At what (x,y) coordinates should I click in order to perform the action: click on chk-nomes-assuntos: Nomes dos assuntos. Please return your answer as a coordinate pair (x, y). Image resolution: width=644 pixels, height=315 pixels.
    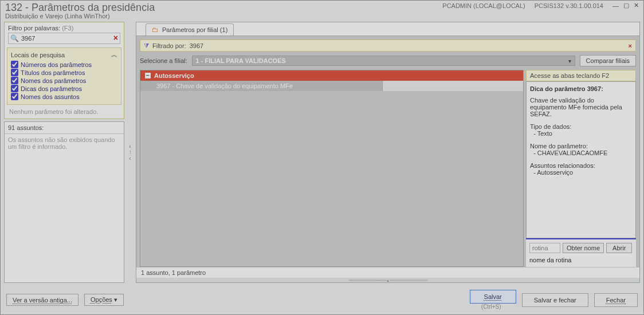
    Looking at the image, I should click on (64, 96).